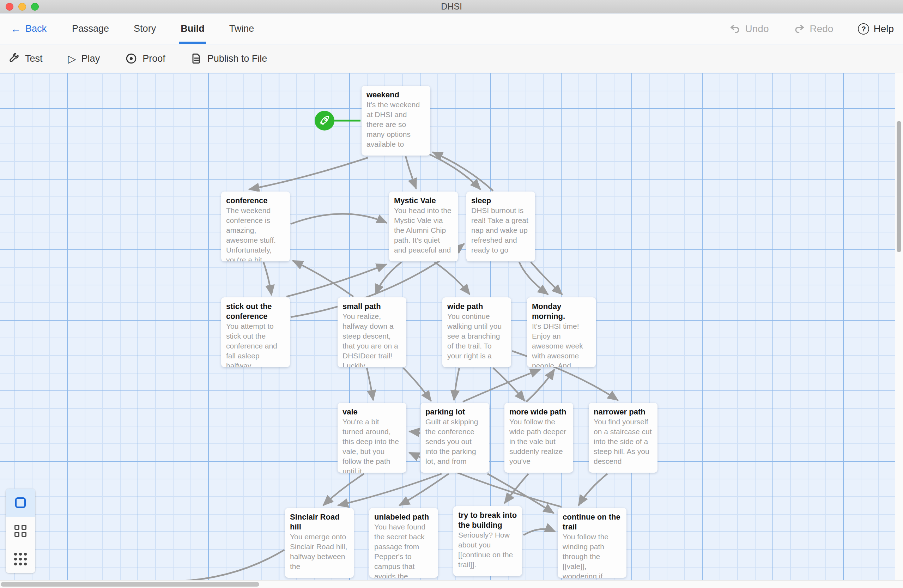  Describe the element at coordinates (623, 442) in the screenshot. I see `passage-excerpt: You find yourself on a staircase cut int…` at that location.